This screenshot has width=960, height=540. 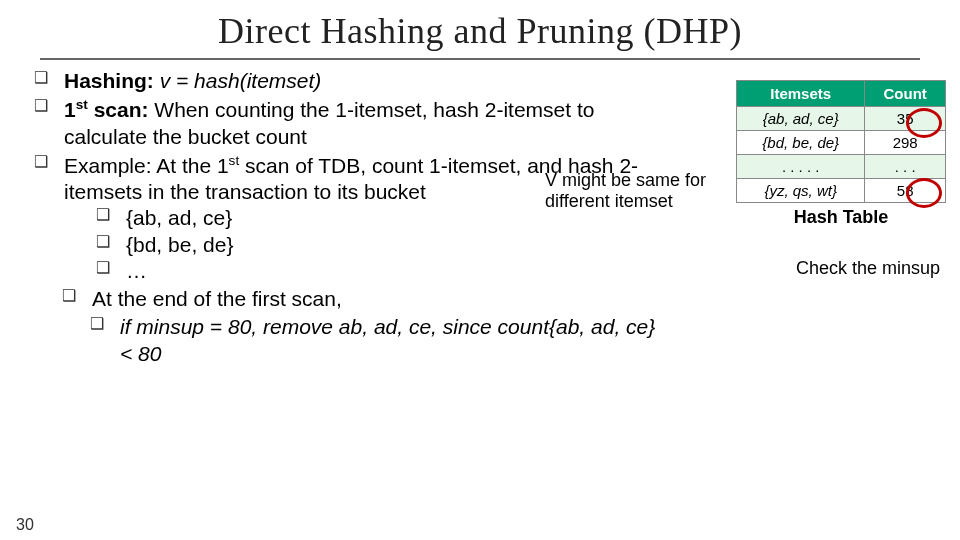 I want to click on sub-minsup: if minsup = 80, remove ab, ad, ce, since…, so click(x=378, y=340).